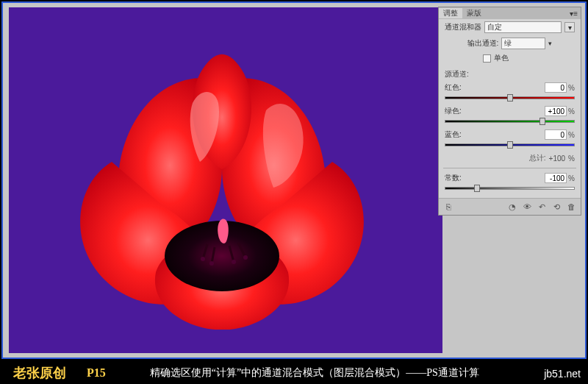 This screenshot has width=588, height=384. I want to click on slider-label: 常数:, so click(453, 178).